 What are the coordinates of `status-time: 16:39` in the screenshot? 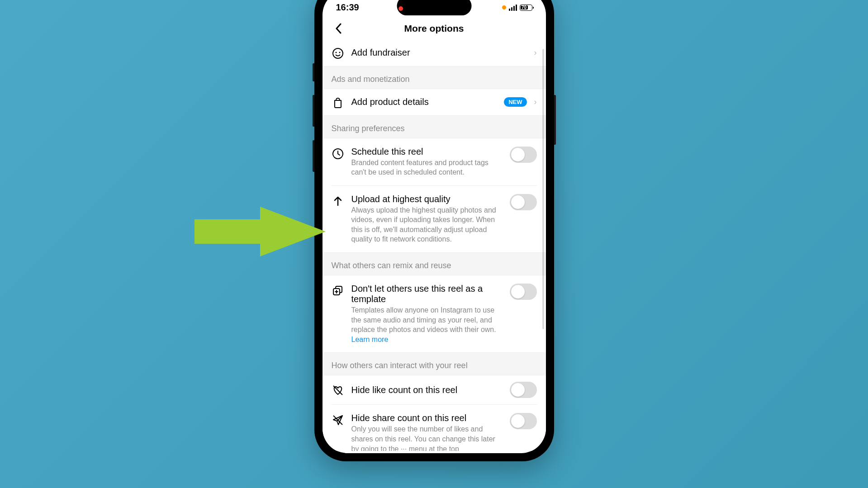 It's located at (347, 7).